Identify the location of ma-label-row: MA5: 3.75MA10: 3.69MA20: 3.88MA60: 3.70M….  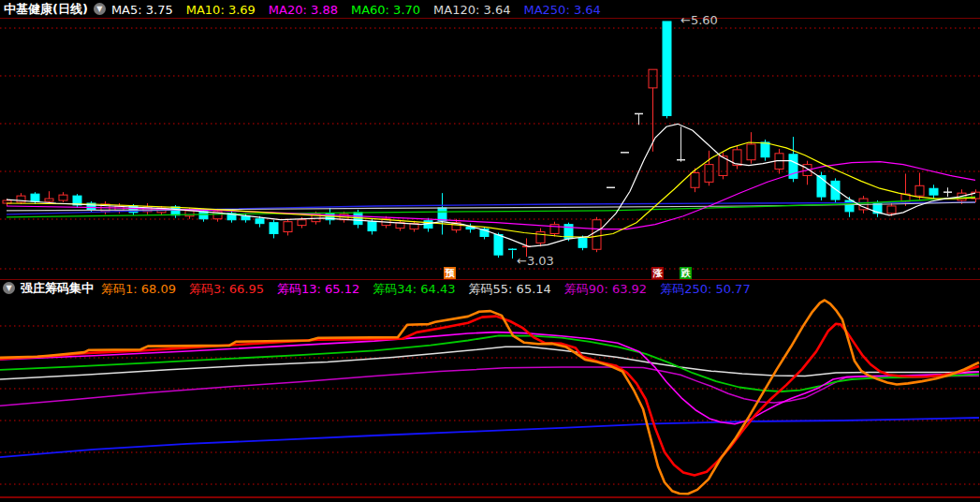
(363, 9).